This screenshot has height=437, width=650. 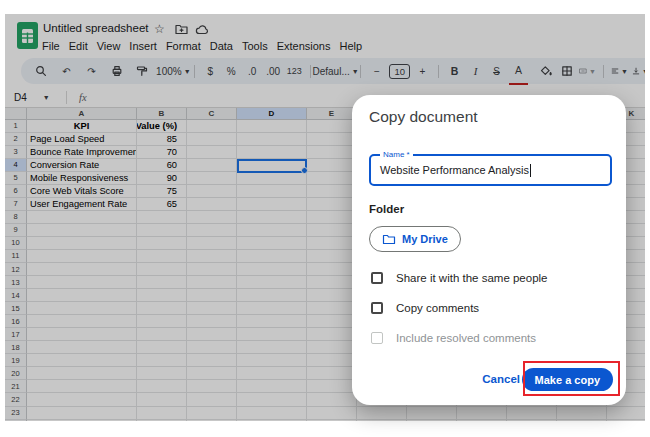 I want to click on dialog-title: Copy document, so click(x=424, y=117).